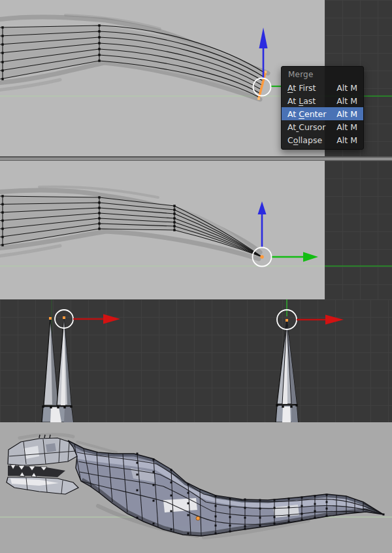  I want to click on selected-vertex-dots, so click(57, 318).